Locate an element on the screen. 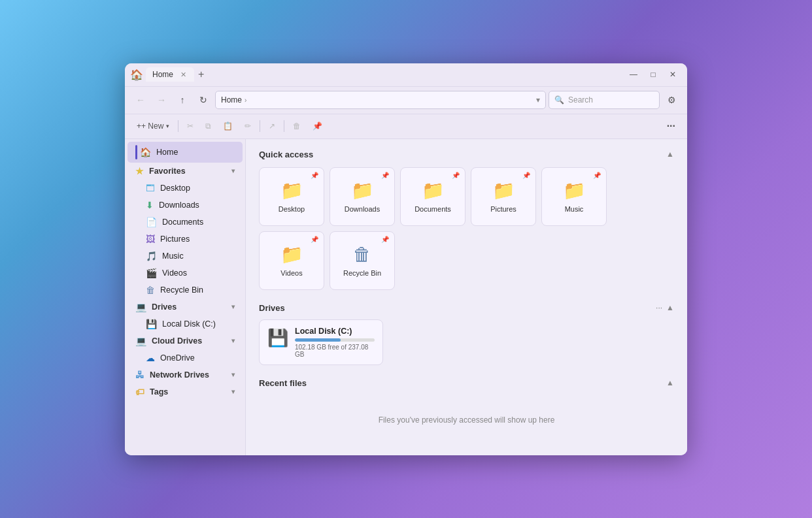 The height and width of the screenshot is (518, 812). music-folder-icon: 📁 is located at coordinates (574, 191).